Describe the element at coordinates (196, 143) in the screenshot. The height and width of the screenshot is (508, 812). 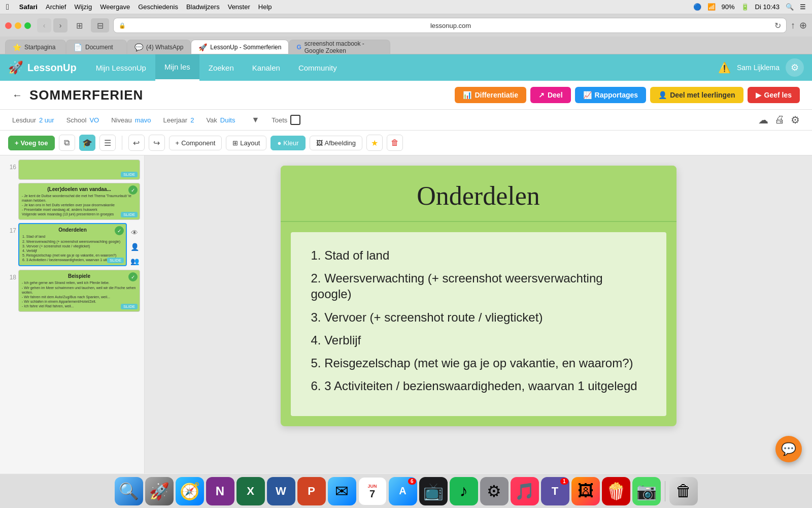
I see `component-button: + Component` at that location.